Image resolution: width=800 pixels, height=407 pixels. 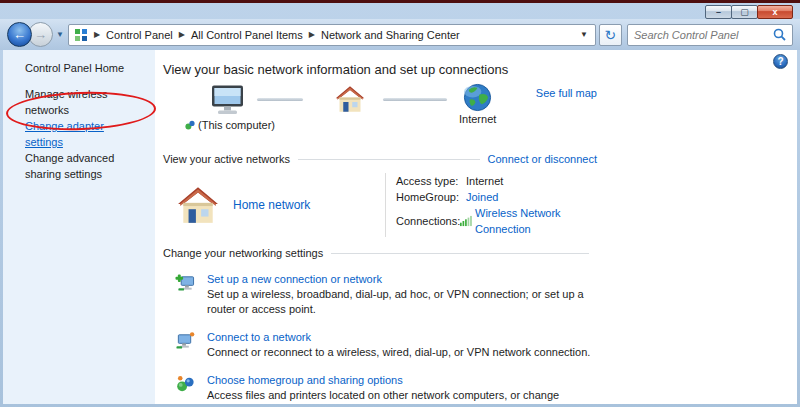 I want to click on search-icon, so click(x=780, y=34).